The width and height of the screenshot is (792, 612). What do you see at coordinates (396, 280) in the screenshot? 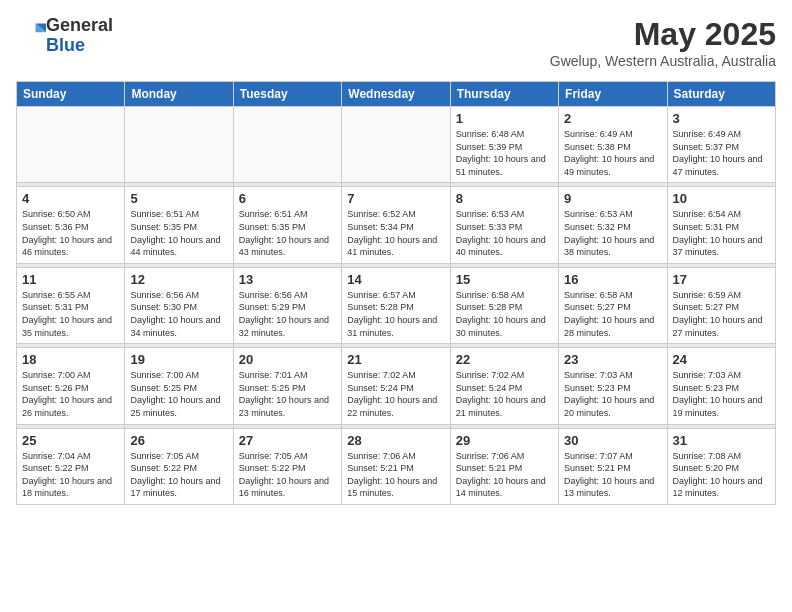
I see `day-number: 14` at bounding box center [396, 280].